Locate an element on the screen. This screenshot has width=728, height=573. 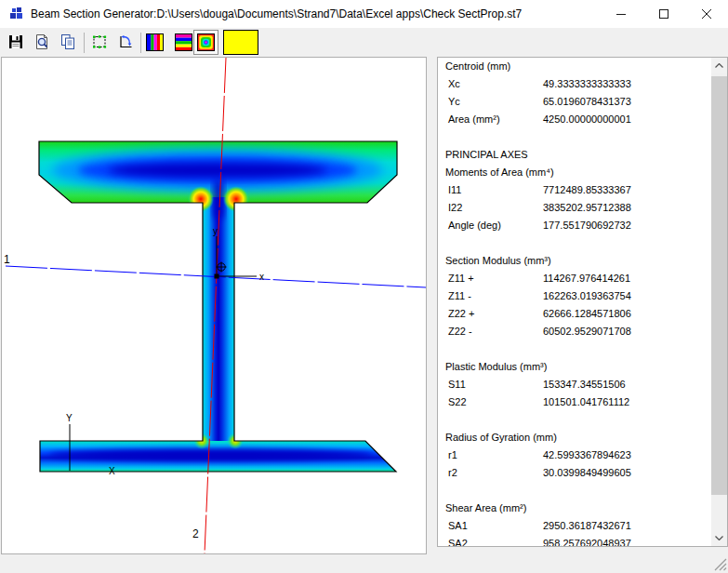
property-label: S22 is located at coordinates (491, 402).